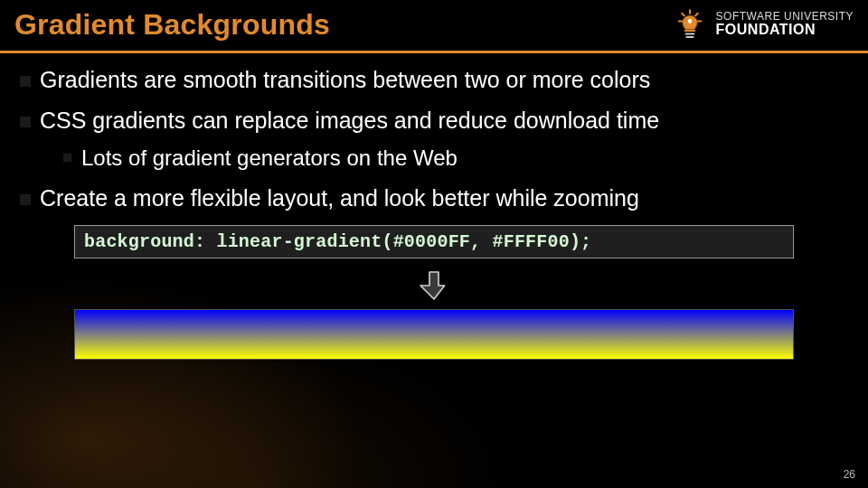  I want to click on bullet-item: Gradients are smooth transitions between…, so click(434, 80).